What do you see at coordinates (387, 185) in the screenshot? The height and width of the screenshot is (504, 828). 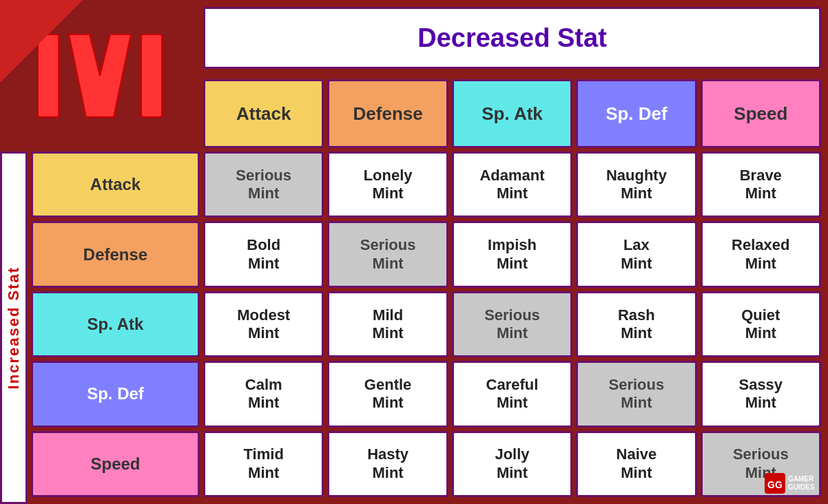 I see `cell-r0-c1: LonelyMint` at bounding box center [387, 185].